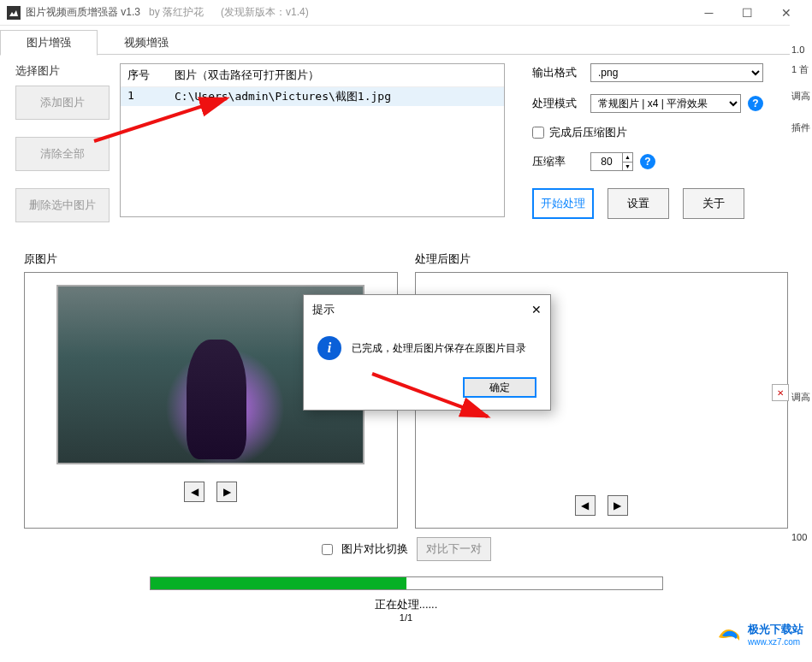  I want to click on process-mode-select: 常规图片 | x4 | 平滑效果, so click(666, 103).